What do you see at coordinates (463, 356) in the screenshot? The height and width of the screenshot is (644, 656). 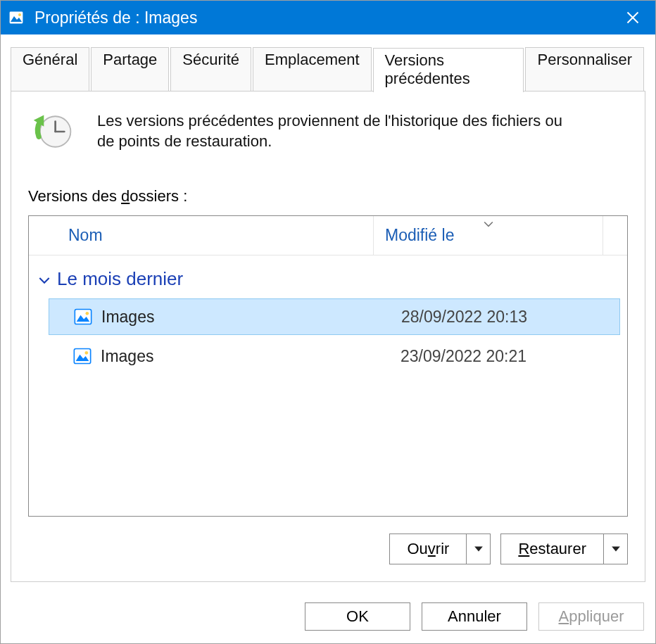 I see `item-modified: 23/09/2022 20:21` at bounding box center [463, 356].